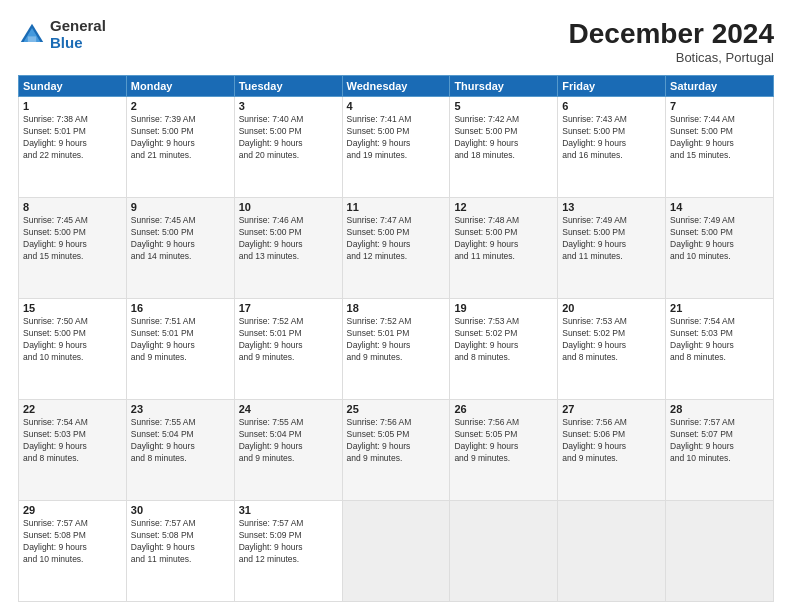  Describe the element at coordinates (288, 207) in the screenshot. I see `day-number: 10` at that location.